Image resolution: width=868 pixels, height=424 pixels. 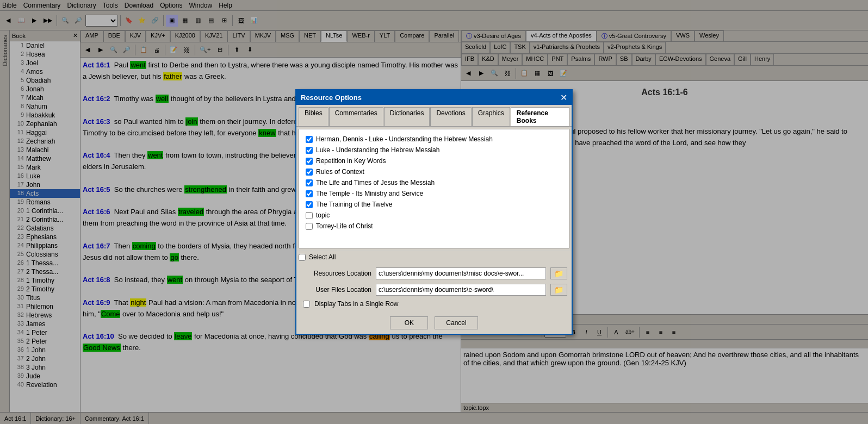 What do you see at coordinates (540, 116) in the screenshot?
I see `dialog-tab-reference-books: Reference Books` at bounding box center [540, 116].